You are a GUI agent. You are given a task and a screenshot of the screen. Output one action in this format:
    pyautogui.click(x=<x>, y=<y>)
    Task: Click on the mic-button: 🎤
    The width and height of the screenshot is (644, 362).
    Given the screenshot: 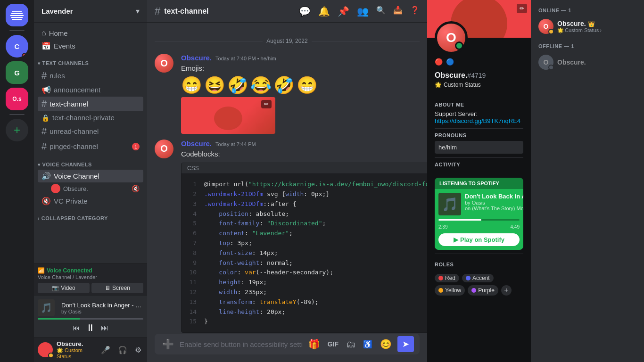 What is the action you would take?
    pyautogui.click(x=106, y=350)
    